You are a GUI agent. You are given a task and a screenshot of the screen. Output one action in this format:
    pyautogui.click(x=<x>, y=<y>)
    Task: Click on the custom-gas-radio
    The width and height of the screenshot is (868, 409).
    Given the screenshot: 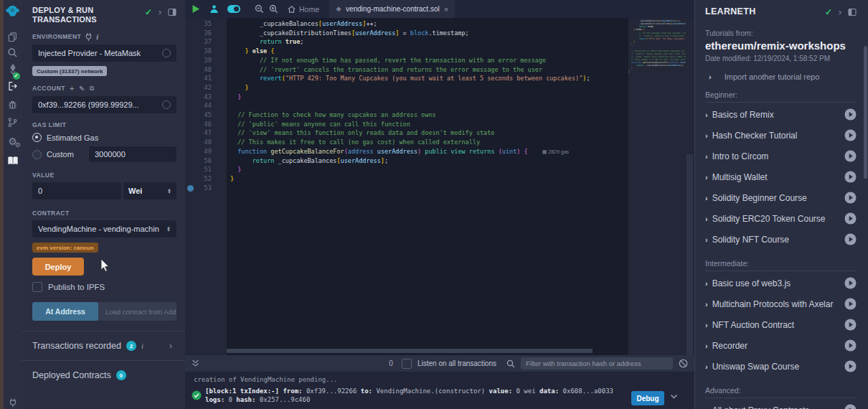 What is the action you would take?
    pyautogui.click(x=37, y=155)
    